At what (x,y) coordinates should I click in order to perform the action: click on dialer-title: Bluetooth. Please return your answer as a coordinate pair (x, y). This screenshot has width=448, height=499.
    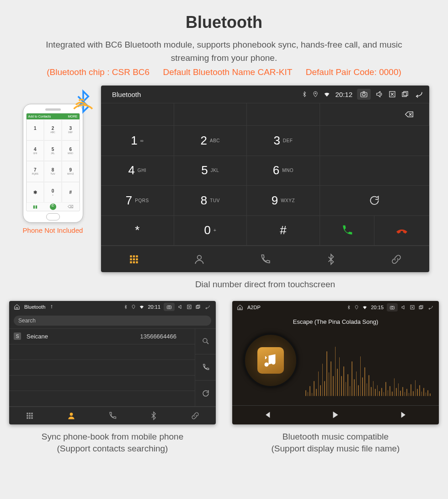
    Looking at the image, I should click on (126, 94).